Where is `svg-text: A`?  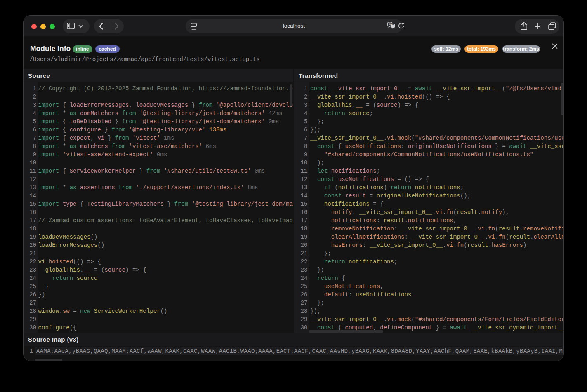 svg-text: A is located at coordinates (390, 24).